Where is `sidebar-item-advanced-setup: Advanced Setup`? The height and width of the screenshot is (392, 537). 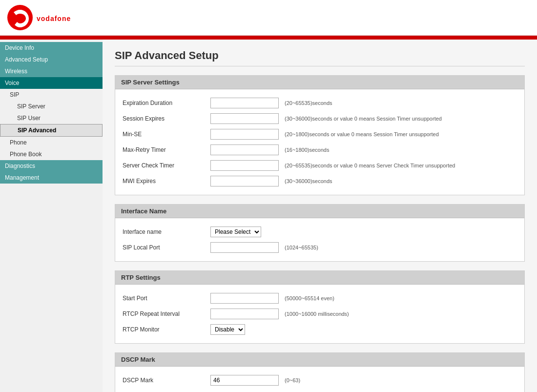
sidebar-item-advanced-setup: Advanced Setup is located at coordinates (51, 60).